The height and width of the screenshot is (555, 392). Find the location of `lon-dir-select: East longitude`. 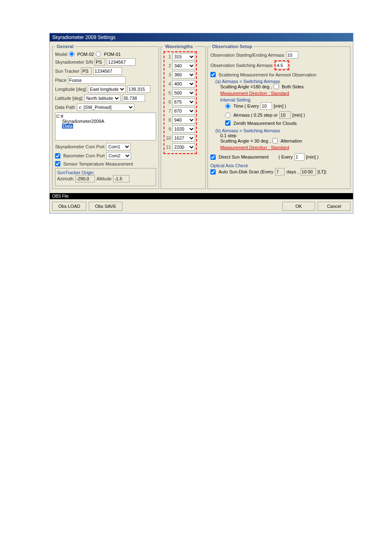

lon-dir-select: East longitude is located at coordinates (107, 89).